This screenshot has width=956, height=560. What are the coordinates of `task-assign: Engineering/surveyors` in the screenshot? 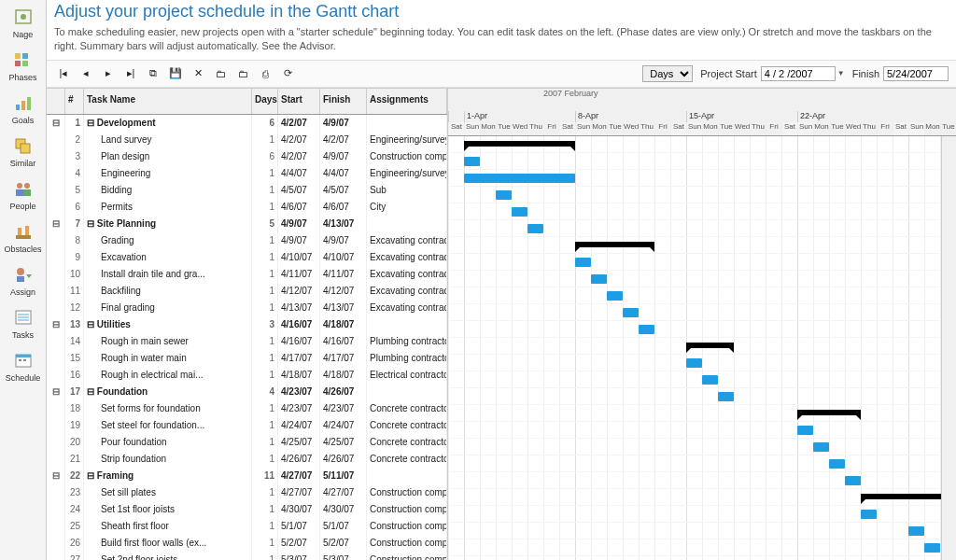 It's located at (407, 140).